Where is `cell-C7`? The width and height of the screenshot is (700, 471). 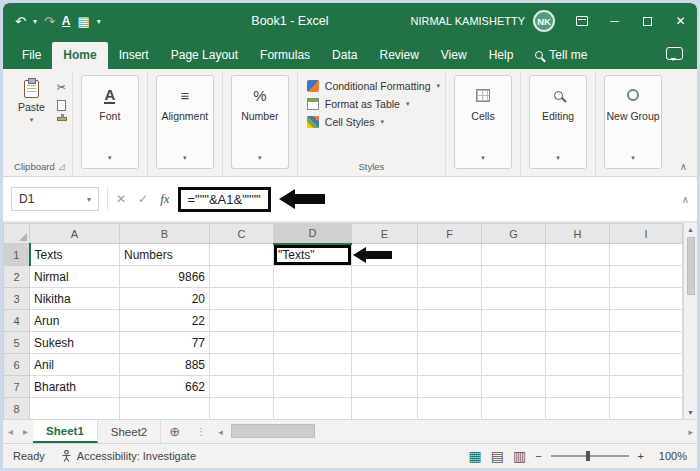 cell-C7 is located at coordinates (242, 387).